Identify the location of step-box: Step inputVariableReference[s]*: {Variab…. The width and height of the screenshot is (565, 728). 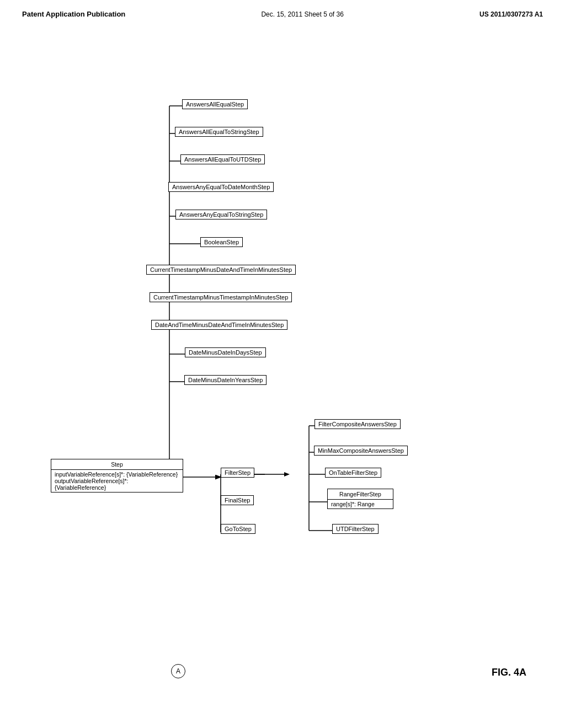
(117, 475).